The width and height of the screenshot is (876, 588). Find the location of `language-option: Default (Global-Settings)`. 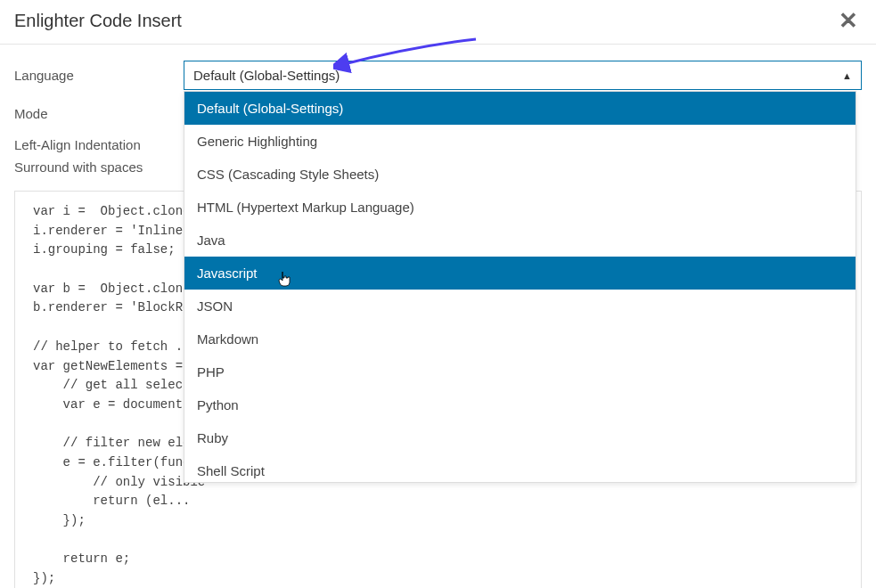

language-option: Default (Global-Settings) is located at coordinates (520, 109).